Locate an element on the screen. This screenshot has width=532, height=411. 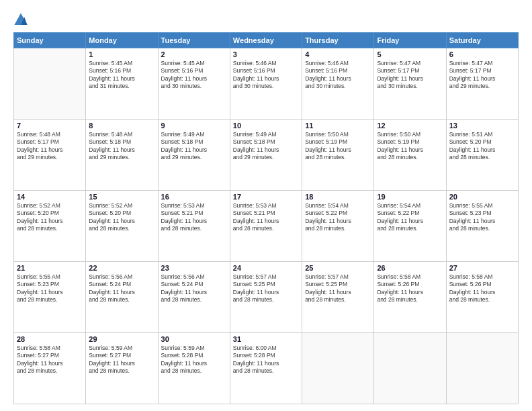
day-number: 12 is located at coordinates (410, 126).